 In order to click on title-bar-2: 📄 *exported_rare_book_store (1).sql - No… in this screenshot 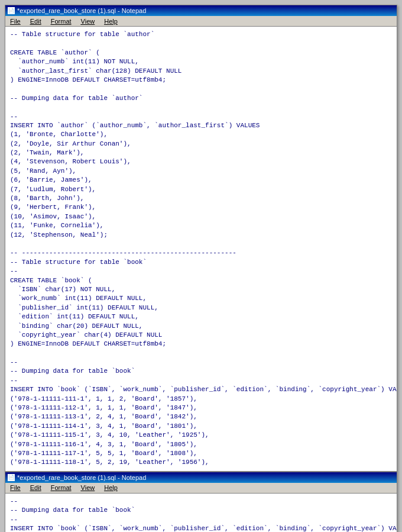, I will do `click(201, 478)`.